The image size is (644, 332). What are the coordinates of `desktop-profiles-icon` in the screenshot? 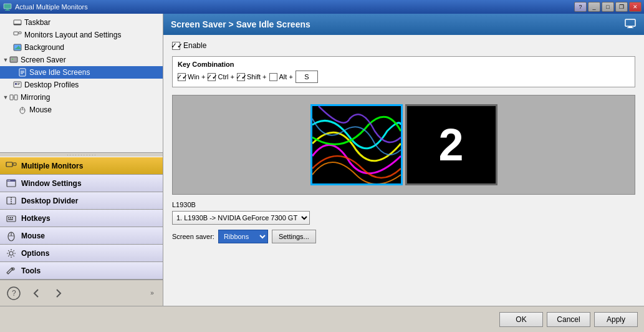 It's located at (17, 85).